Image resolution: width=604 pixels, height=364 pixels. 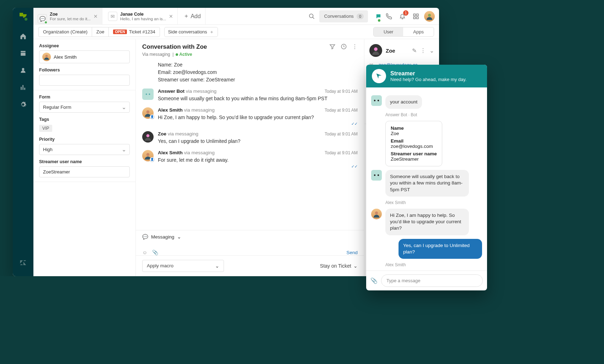 I want to click on streamer-username-input, so click(x=85, y=172).